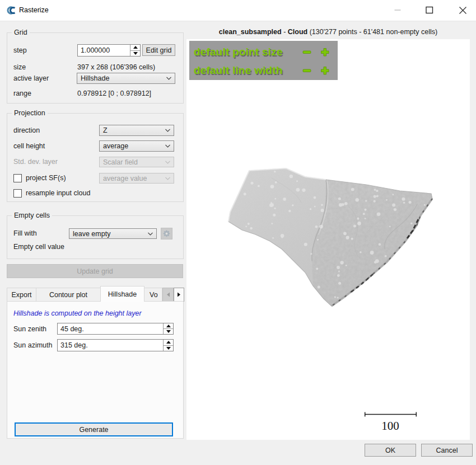 This screenshot has height=465, width=476. Describe the element at coordinates (136, 54) in the screenshot. I see `step-spin-down` at that location.